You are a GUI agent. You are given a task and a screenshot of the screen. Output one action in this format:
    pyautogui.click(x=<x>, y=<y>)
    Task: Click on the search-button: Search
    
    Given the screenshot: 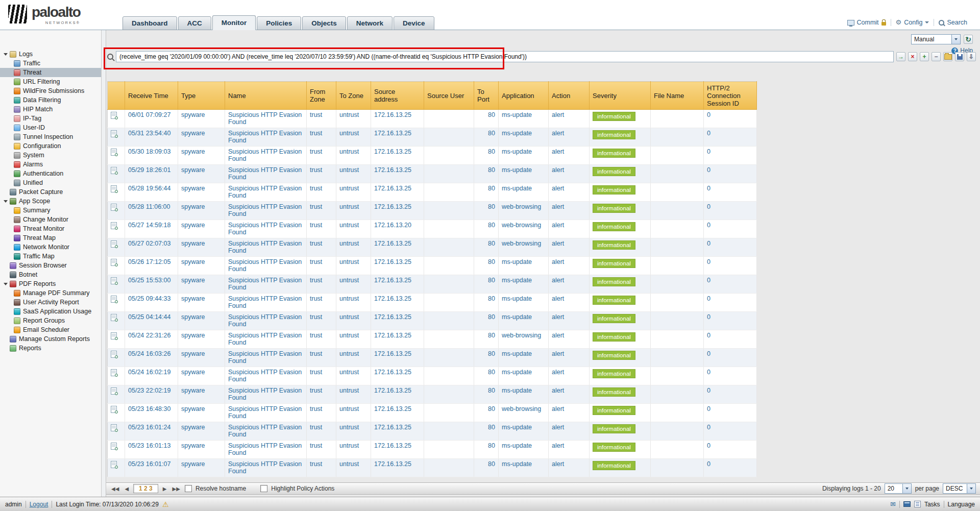 What is the action you would take?
    pyautogui.click(x=952, y=22)
    